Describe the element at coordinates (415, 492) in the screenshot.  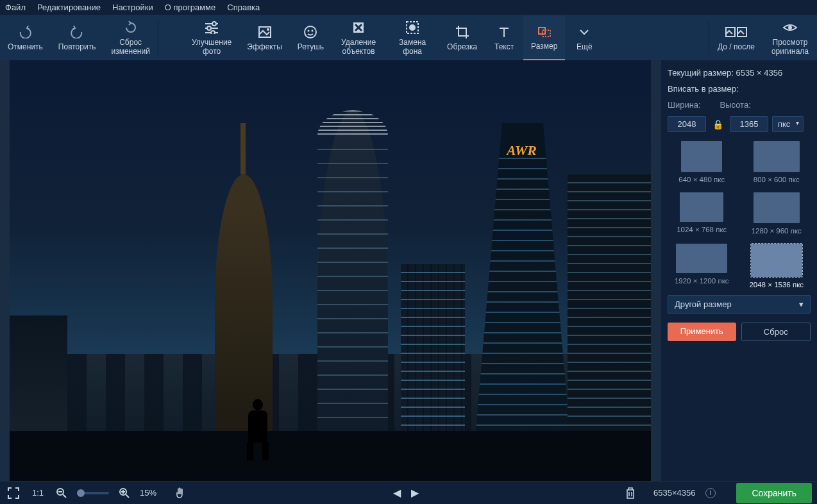
I see `next-image-button: ▶` at that location.